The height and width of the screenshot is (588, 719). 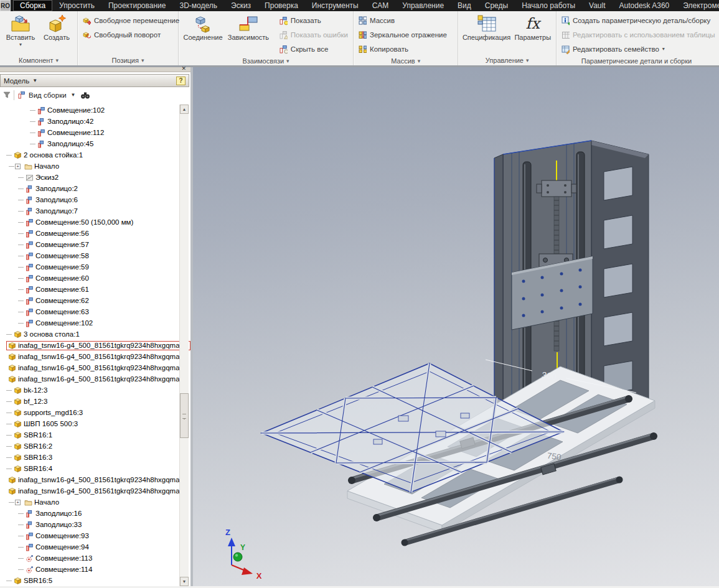 I want to click on tree-item: SBR16:1, so click(x=89, y=435).